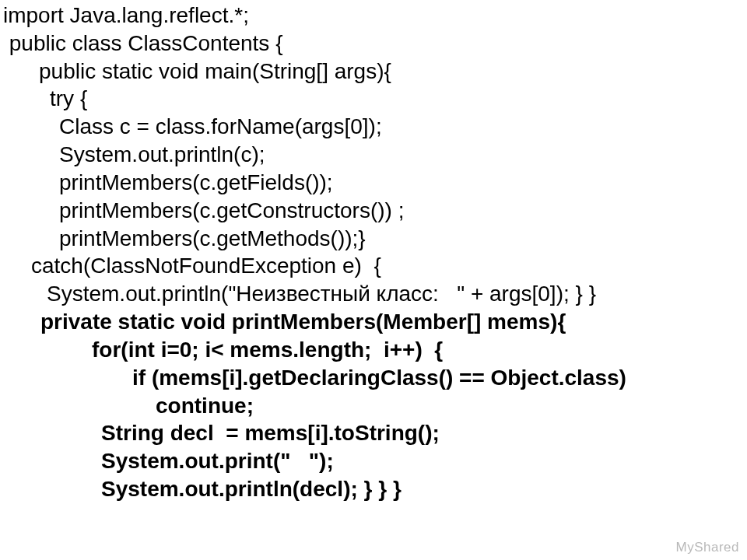 Image resolution: width=747 pixels, height=560 pixels. Describe the element at coordinates (374, 266) in the screenshot. I see `code-line: catch(ClassNotFoundException e) {` at that location.